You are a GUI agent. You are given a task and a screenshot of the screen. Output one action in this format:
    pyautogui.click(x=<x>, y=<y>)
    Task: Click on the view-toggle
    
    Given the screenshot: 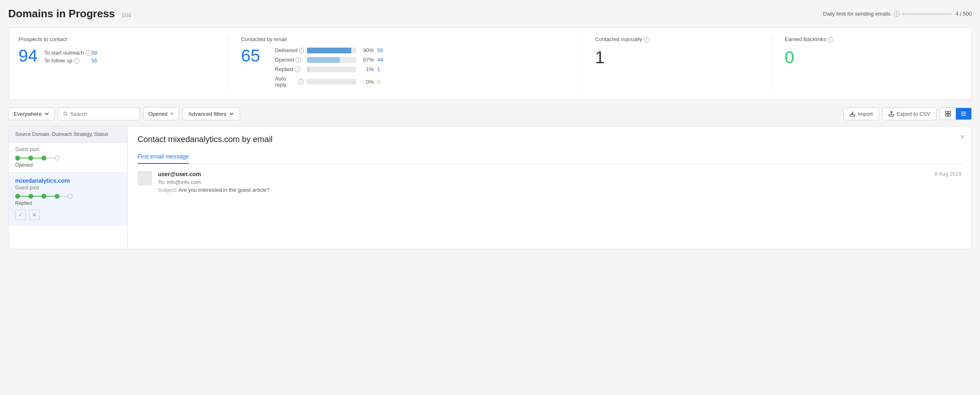 What is the action you would take?
    pyautogui.click(x=956, y=114)
    